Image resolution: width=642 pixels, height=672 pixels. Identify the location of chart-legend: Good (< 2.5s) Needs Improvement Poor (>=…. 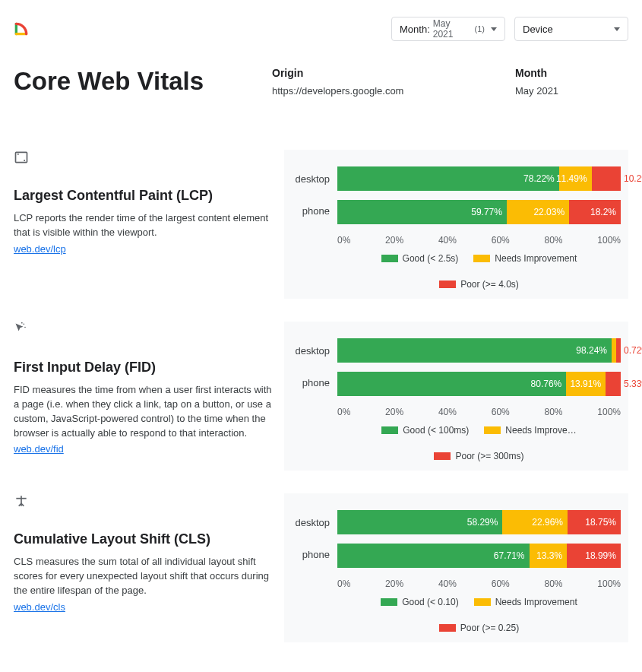
(479, 271).